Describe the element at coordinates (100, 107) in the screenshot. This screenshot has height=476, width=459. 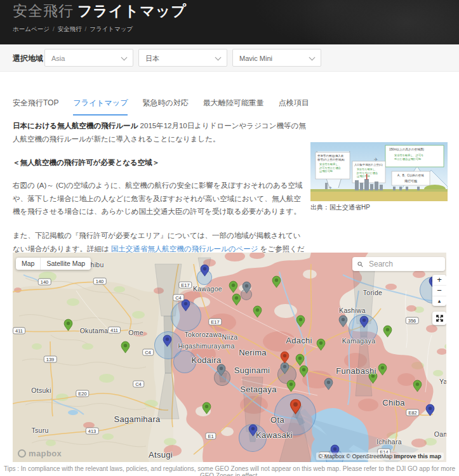
I see `tab-1-active: フライトマップ` at that location.